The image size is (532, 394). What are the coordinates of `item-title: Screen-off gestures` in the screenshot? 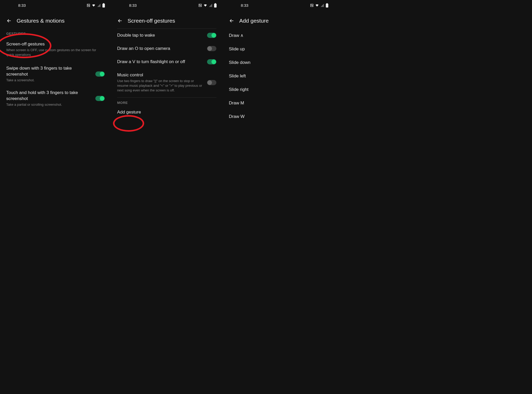 It's located at (56, 44).